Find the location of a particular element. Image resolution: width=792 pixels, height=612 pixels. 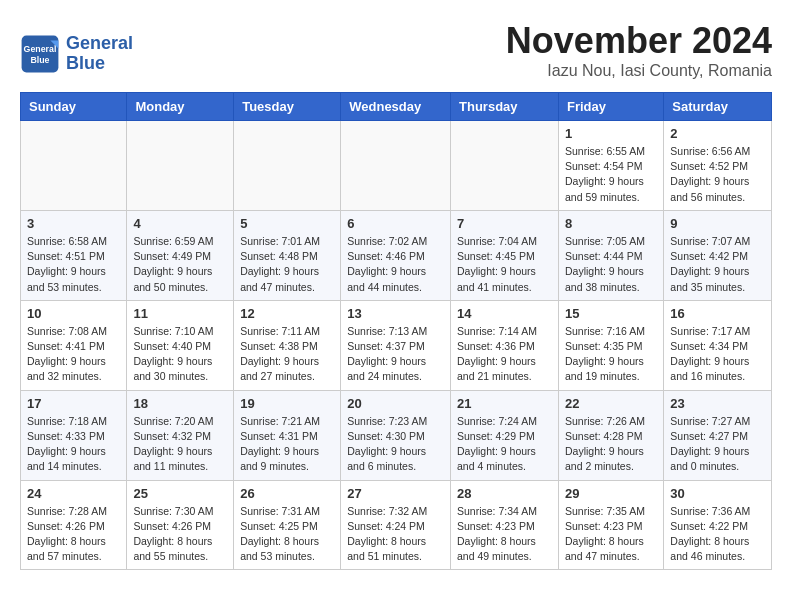

day-number: 25 is located at coordinates (180, 494).